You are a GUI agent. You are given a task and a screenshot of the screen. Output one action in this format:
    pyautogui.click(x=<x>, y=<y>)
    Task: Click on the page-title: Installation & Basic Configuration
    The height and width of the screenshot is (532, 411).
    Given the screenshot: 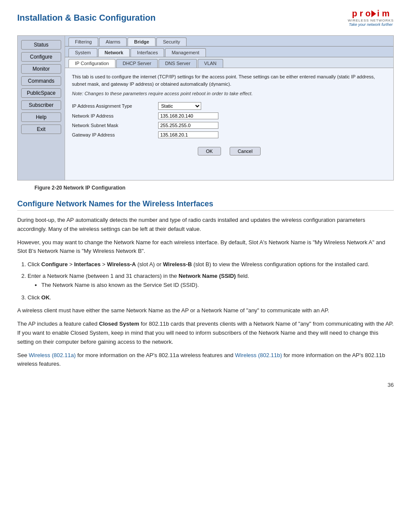 What is the action you would take?
    pyautogui.click(x=86, y=18)
    